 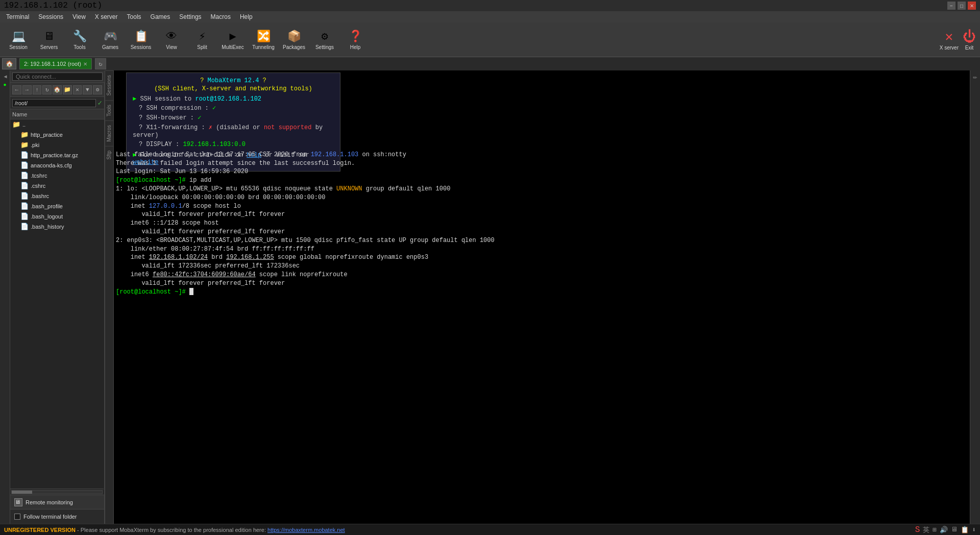 I want to click on games-icon: 🎮, so click(x=110, y=37).